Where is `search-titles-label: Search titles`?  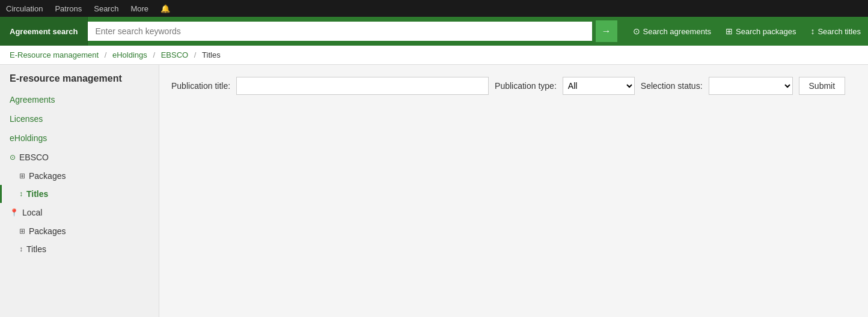 search-titles-label: Search titles is located at coordinates (839, 31).